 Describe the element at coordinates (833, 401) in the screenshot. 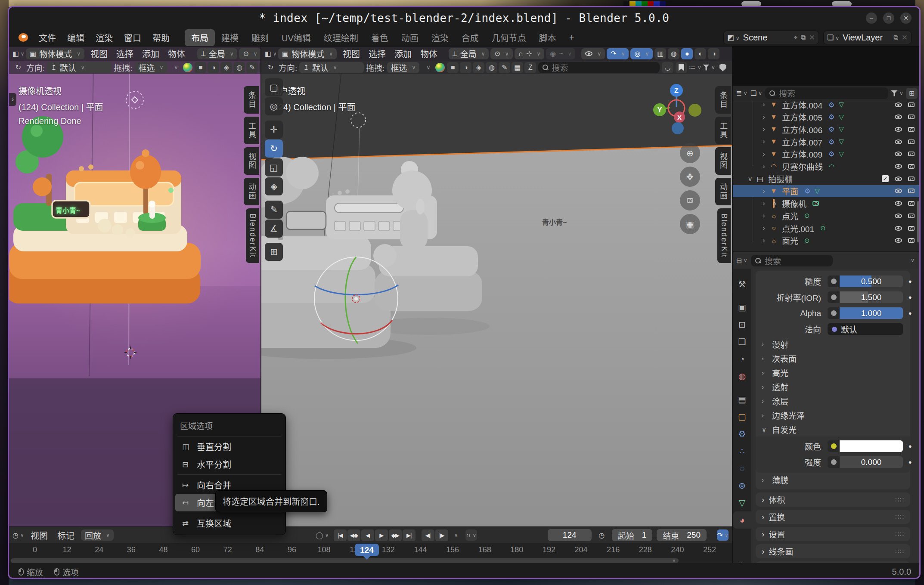

I see `section-header: ›涂层` at that location.